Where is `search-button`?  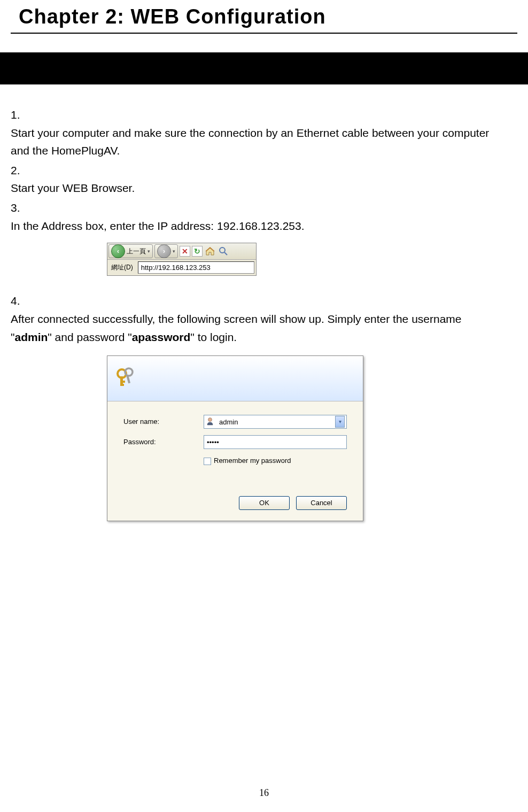 search-button is located at coordinates (223, 251).